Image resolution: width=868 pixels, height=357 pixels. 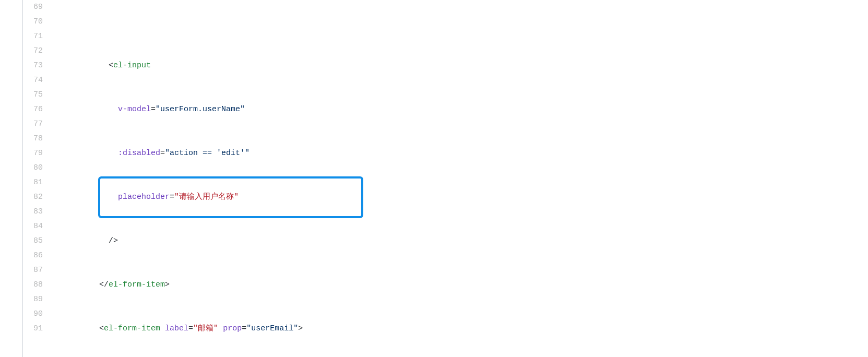 What do you see at coordinates (33, 7) in the screenshot?
I see `line-number: 69` at bounding box center [33, 7].